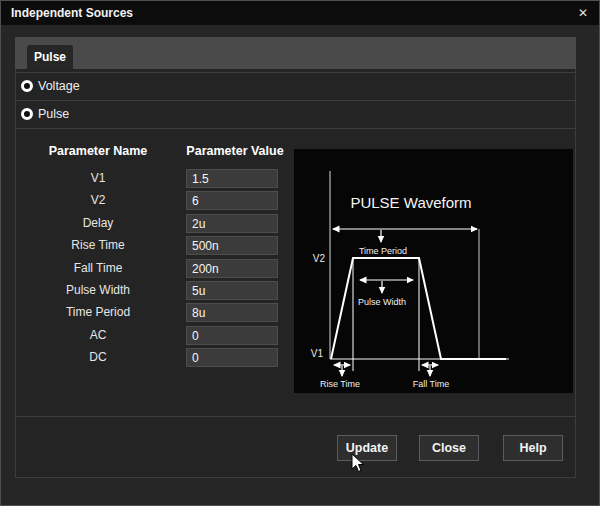 Image resolution: width=600 pixels, height=506 pixels. I want to click on close-icon: ✕, so click(583, 13).